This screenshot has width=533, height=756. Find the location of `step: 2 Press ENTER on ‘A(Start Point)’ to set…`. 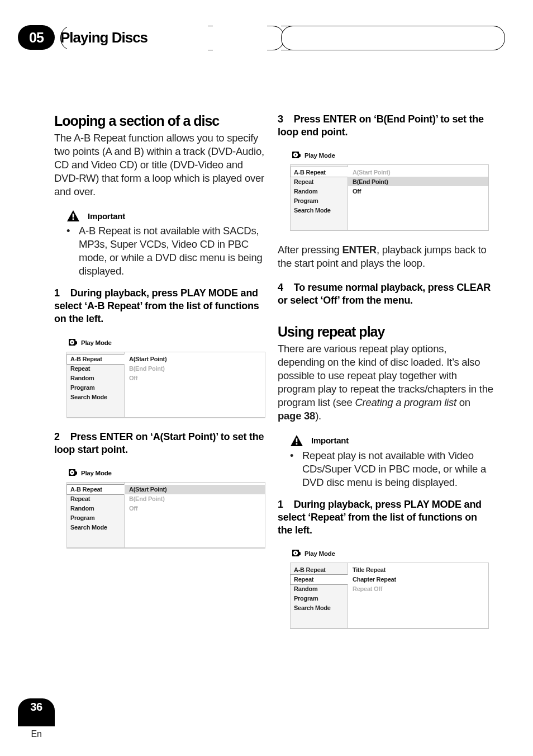

step: 2 Press ENTER on ‘A(Start Point)’ to set… is located at coordinates (162, 443).